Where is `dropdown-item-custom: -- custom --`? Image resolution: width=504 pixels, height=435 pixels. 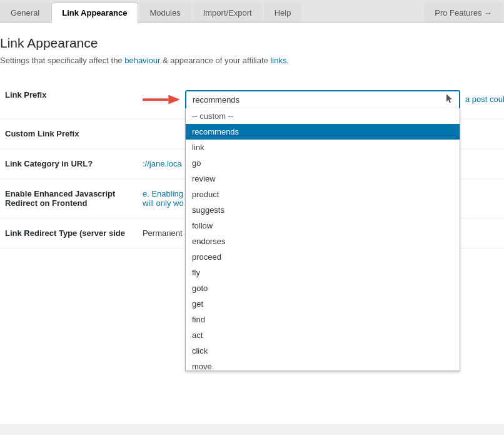 dropdown-item-custom: -- custom -- is located at coordinates (323, 116).